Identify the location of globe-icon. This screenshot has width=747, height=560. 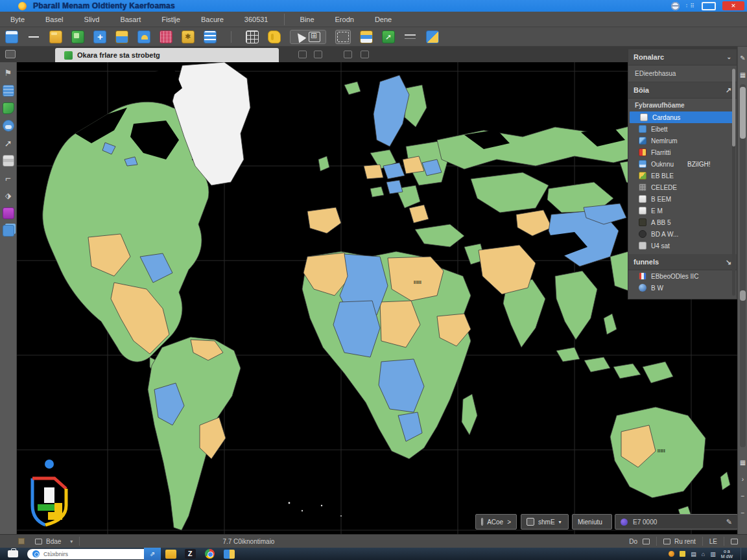
(676, 6).